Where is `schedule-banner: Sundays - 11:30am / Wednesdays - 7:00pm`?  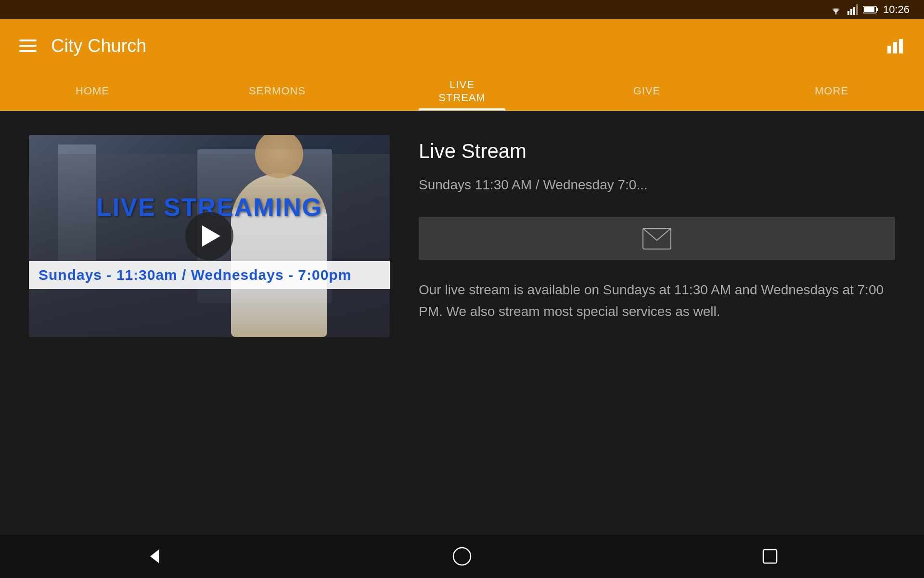
schedule-banner: Sundays - 11:30am / Wednesdays - 7:00pm is located at coordinates (209, 275).